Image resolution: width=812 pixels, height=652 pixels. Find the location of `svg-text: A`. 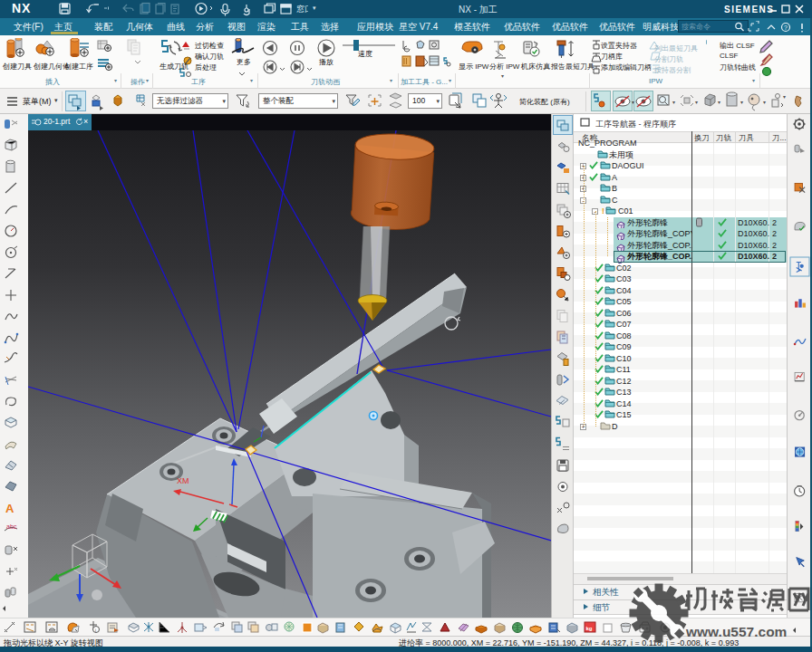

svg-text: A is located at coordinates (10, 509).